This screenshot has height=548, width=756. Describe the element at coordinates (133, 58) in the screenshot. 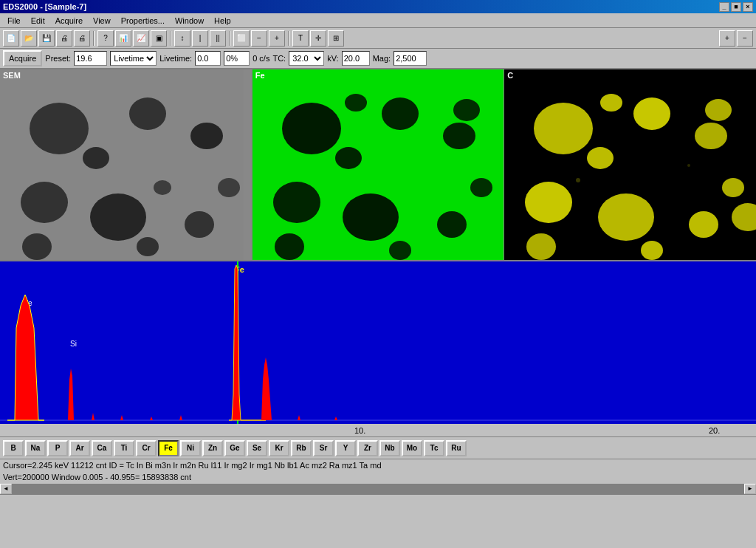

I see `livetime-select: Livetime` at that location.